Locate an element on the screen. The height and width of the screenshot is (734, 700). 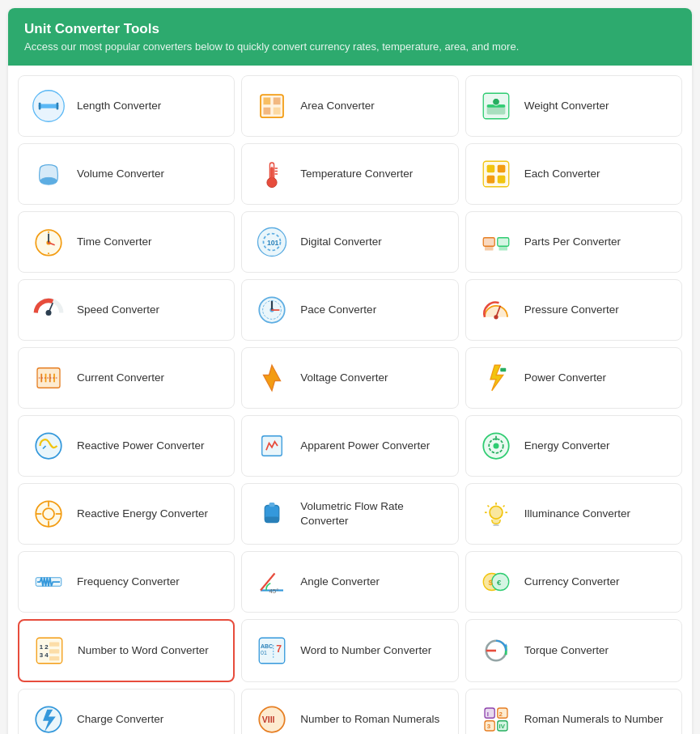
frequency-label: Frequency Converter is located at coordinates (128, 582).